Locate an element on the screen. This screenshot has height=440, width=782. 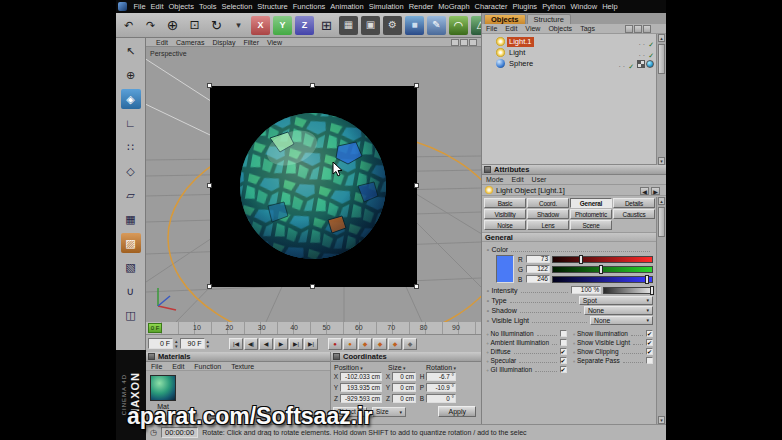
last-tool-dropdown-icon: ▾ is located at coordinates (238, 26).